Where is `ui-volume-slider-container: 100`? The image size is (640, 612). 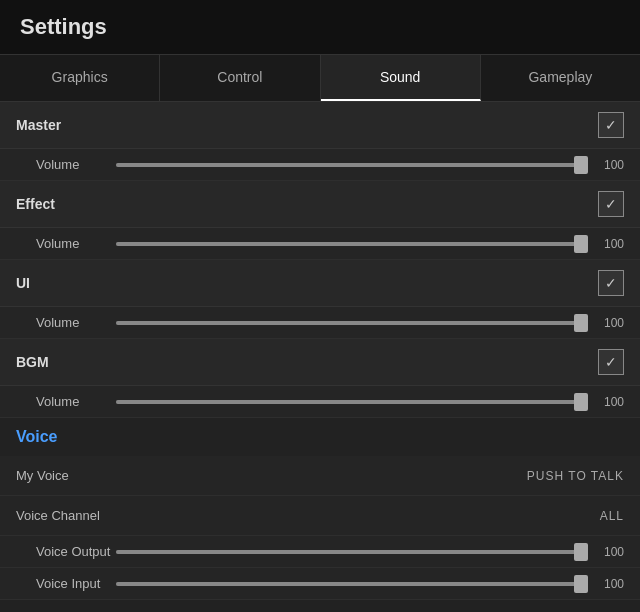 ui-volume-slider-container: 100 is located at coordinates (370, 323).